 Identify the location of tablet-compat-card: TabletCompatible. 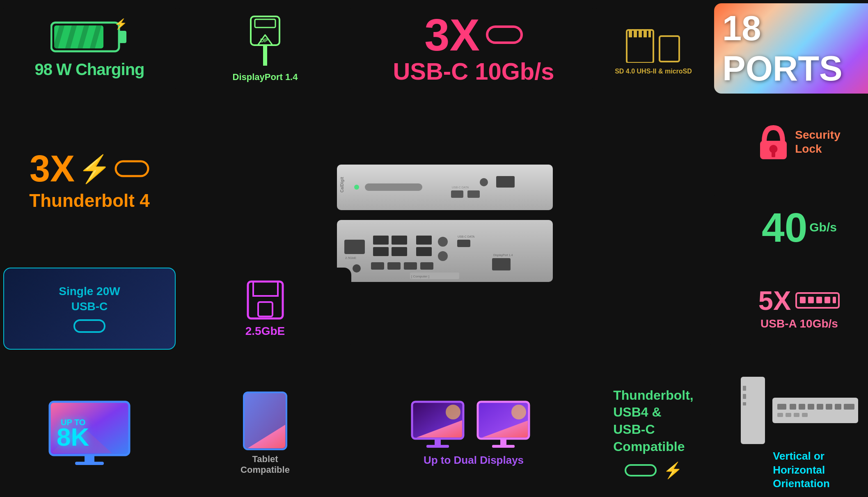
(265, 425).